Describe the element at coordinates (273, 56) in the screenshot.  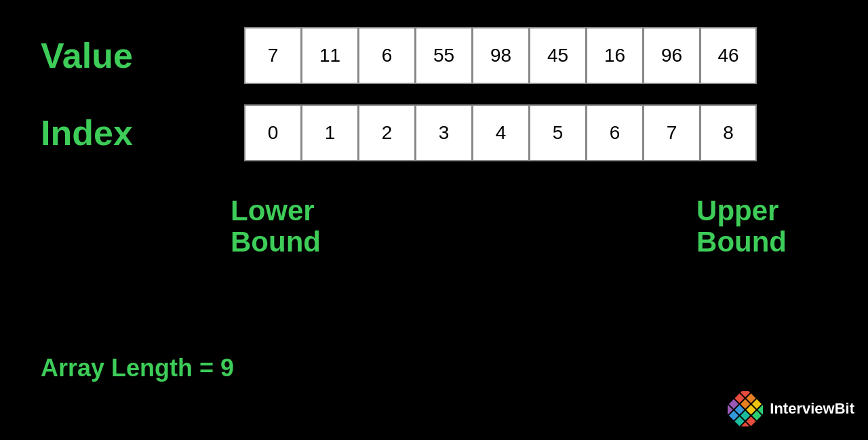
I see `value-cell-0: 7` at that location.